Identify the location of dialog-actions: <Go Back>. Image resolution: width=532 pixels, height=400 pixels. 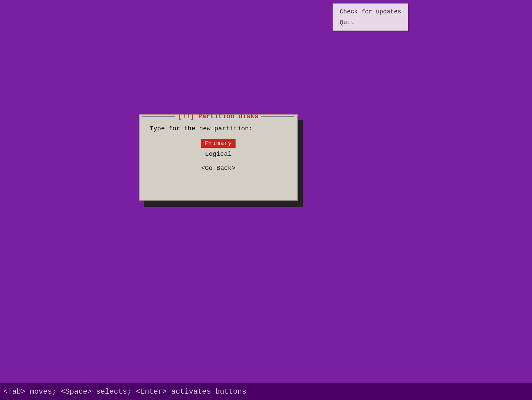
(218, 168).